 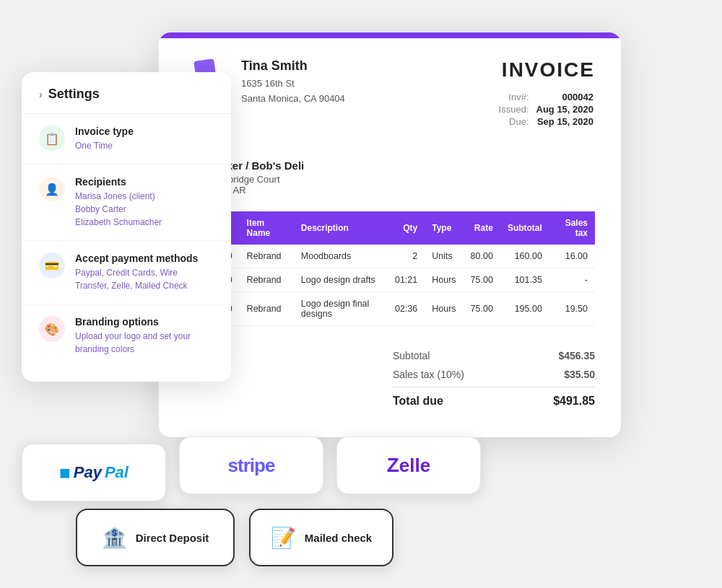 I want to click on mailed-check-badge: 📝 Mailed check, so click(x=321, y=537).